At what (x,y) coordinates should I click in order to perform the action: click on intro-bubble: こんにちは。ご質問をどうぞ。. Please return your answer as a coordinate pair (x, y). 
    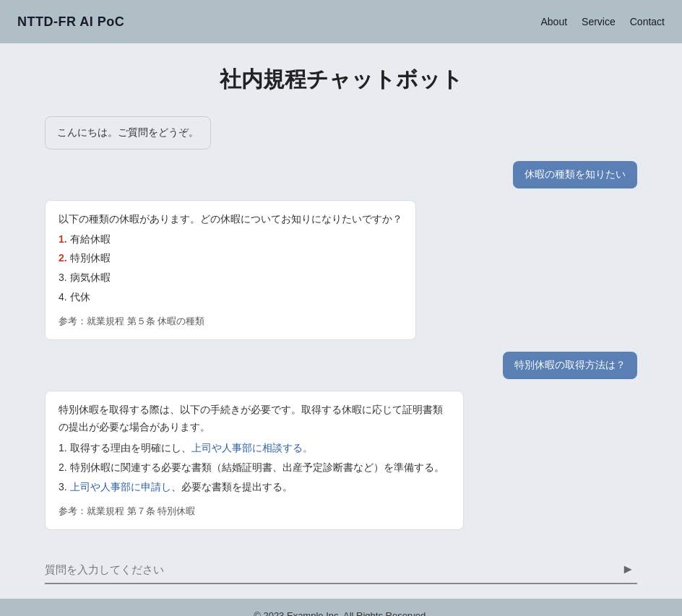
    Looking at the image, I should click on (128, 133).